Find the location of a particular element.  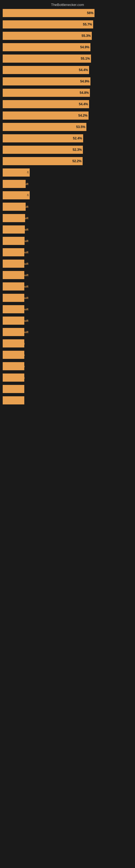

table-row: Bottleneck result53.5% is located at coordinates (68, 127).